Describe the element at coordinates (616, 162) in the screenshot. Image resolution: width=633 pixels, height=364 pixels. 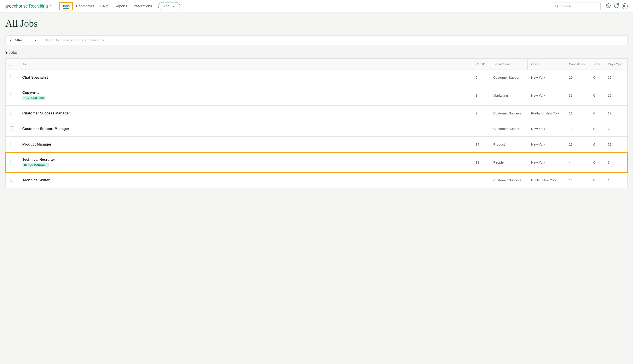
I see `days-open-cell: 3` at that location.